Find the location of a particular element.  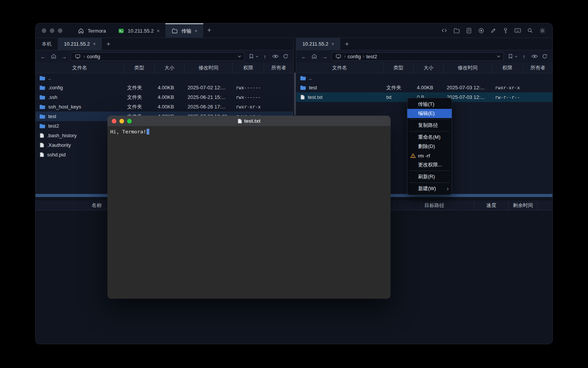

path-segments: ›config›test2 is located at coordinates (361, 57).